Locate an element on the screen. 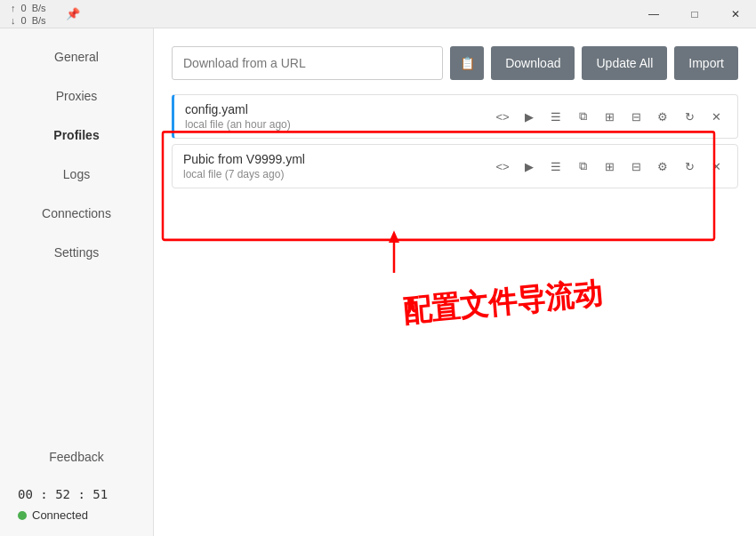 The width and height of the screenshot is (756, 536). profile-name-config: config.yaml is located at coordinates (338, 109).